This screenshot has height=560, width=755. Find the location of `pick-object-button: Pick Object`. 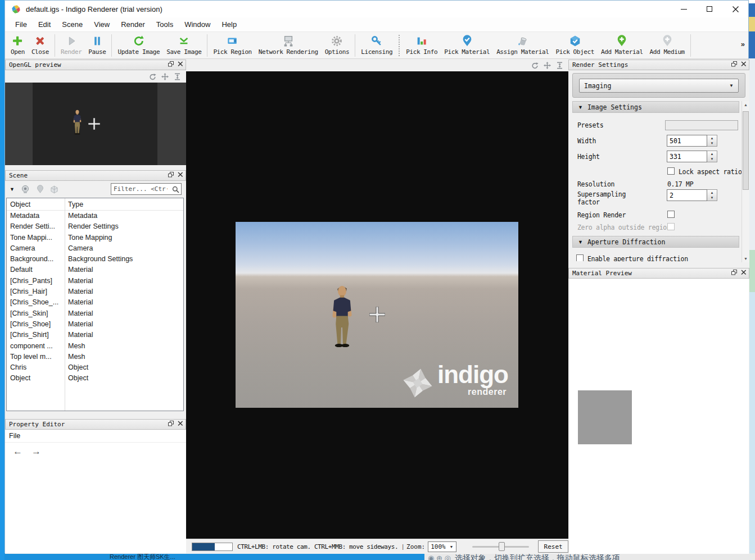

pick-object-button: Pick Object is located at coordinates (575, 45).